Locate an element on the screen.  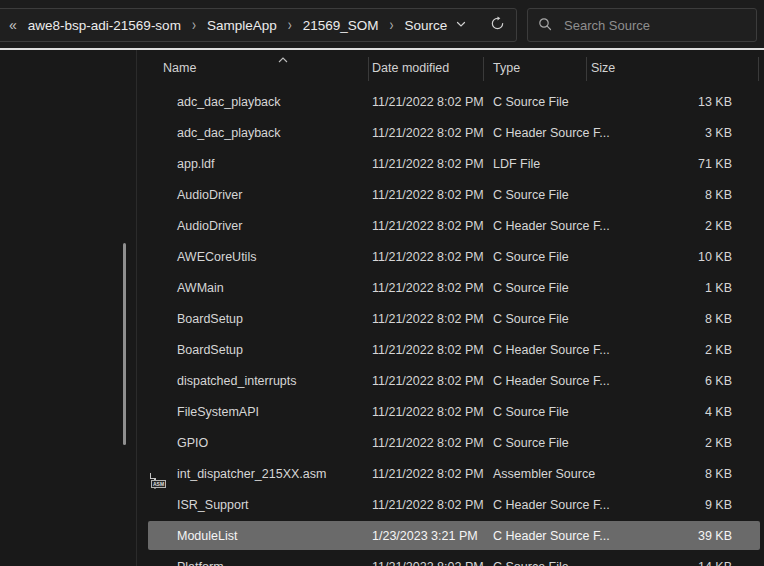
file-row: adc_dac_playback 11/21/2022 8:02 PM C So… is located at coordinates (450, 102).